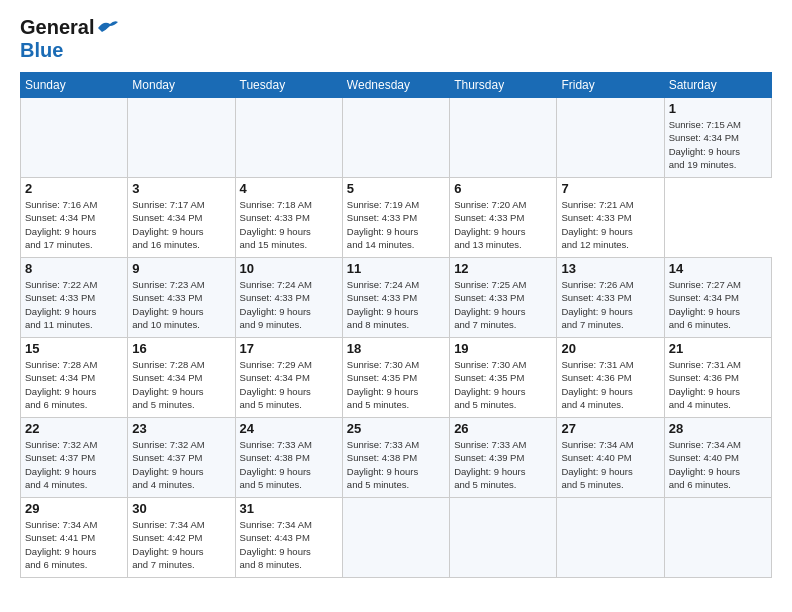  I want to click on calendar-day-13: 13Sunrise: 7:26 AMSunset: 4:33 PMDayligh…, so click(610, 298).